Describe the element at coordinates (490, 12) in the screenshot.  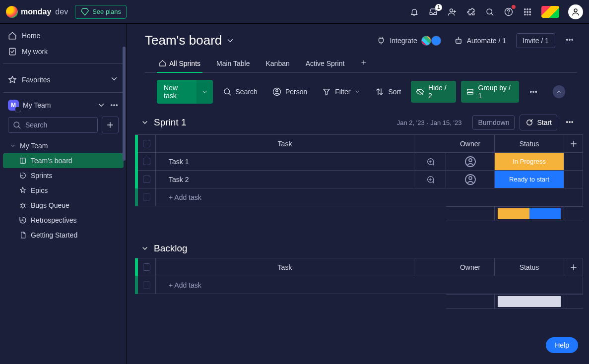
I see `search-everything-button` at that location.